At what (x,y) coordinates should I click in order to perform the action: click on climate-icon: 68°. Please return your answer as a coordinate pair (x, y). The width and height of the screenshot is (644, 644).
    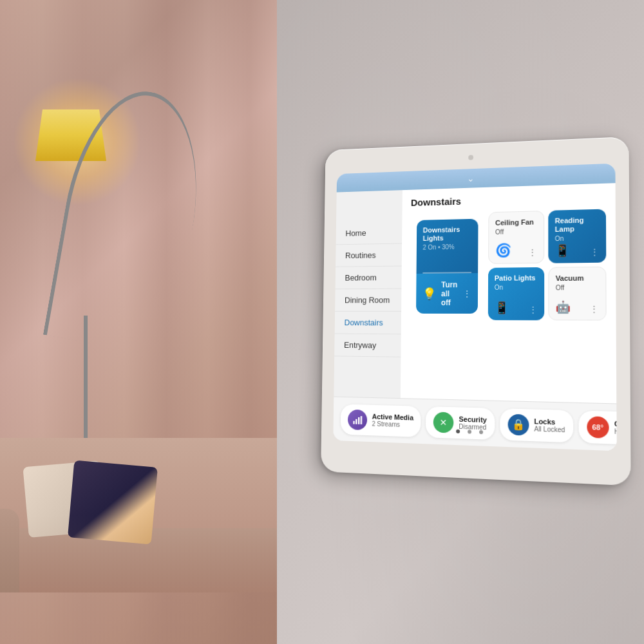
    Looking at the image, I should click on (598, 428).